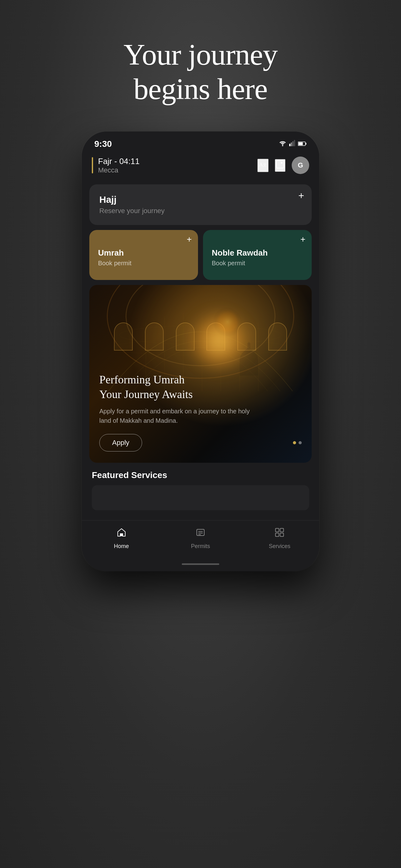 The width and height of the screenshot is (401, 868). I want to click on hero-title: Your journey begins here, so click(201, 72).